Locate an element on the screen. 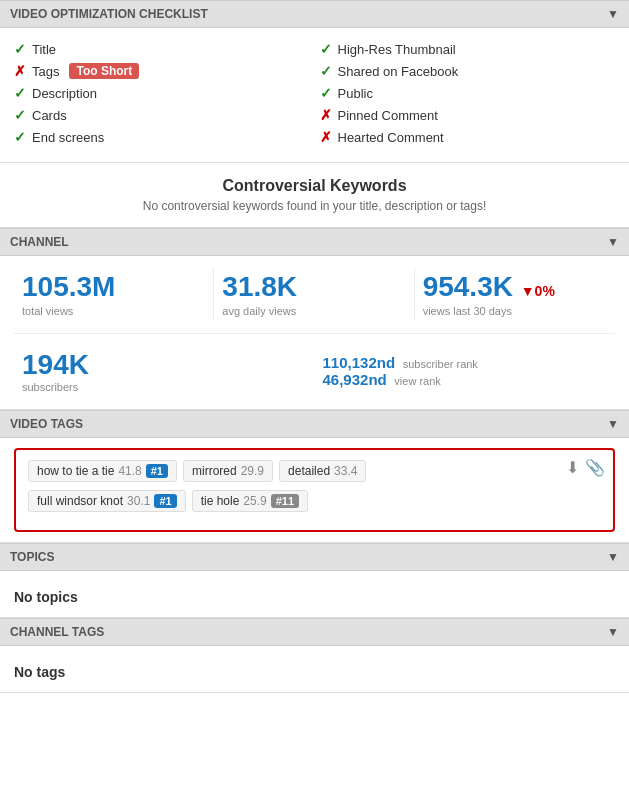 This screenshot has width=629, height=793. channel-tags-arrow: ▼ is located at coordinates (613, 632).